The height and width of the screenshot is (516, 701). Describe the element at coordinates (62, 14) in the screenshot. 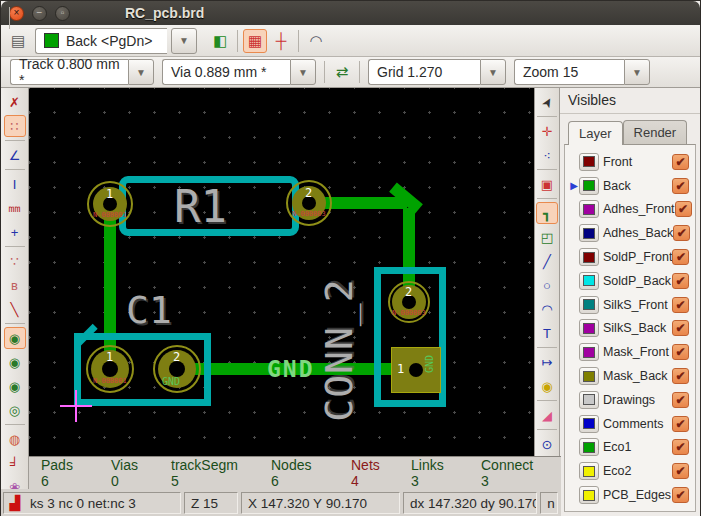

I see `maximize-window-button: ▫` at that location.